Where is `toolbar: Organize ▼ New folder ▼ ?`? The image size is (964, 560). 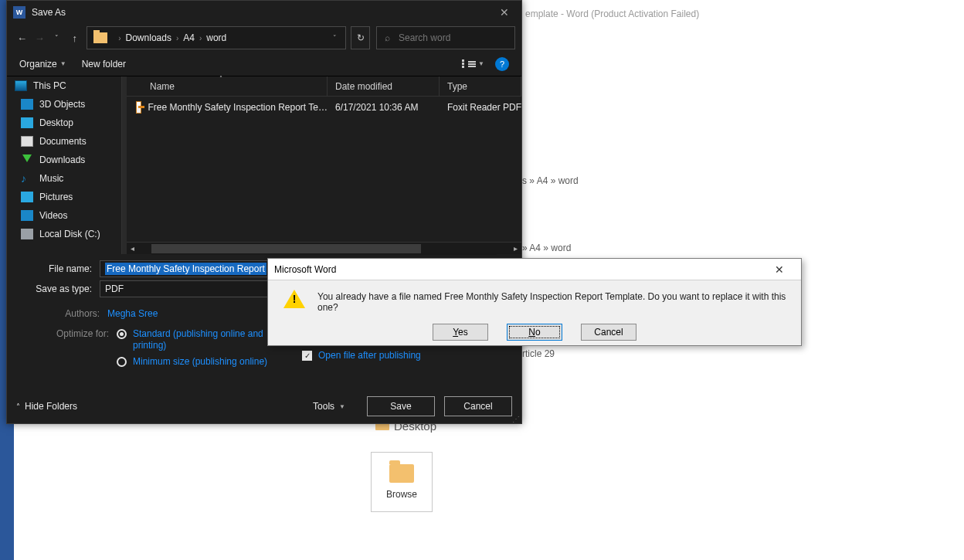
toolbar: Organize ▼ New folder ▼ ? is located at coordinates (264, 64).